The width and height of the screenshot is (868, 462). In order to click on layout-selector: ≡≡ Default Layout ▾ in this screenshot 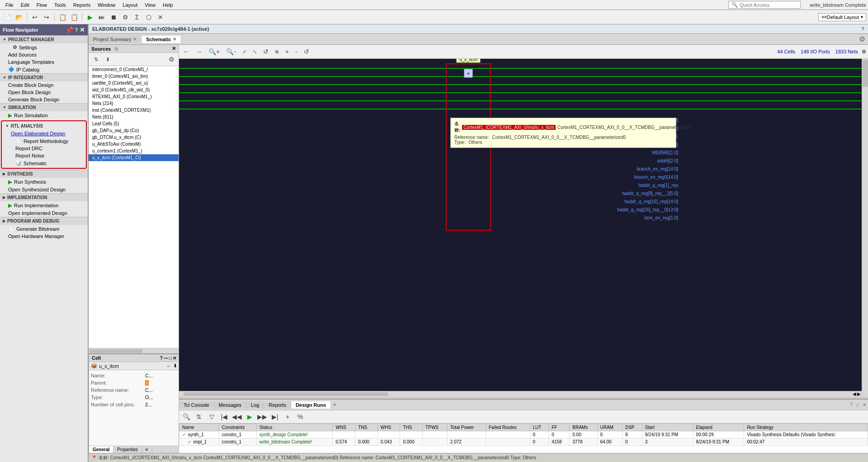, I will do `click(842, 17)`.